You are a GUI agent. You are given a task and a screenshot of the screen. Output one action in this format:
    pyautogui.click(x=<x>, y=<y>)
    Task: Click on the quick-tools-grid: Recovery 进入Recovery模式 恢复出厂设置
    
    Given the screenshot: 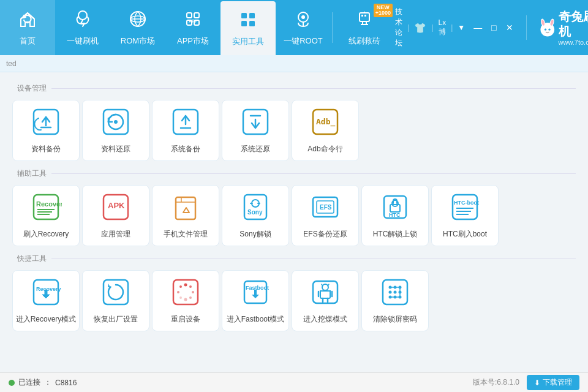 What is the action you would take?
    pyautogui.click(x=294, y=301)
    